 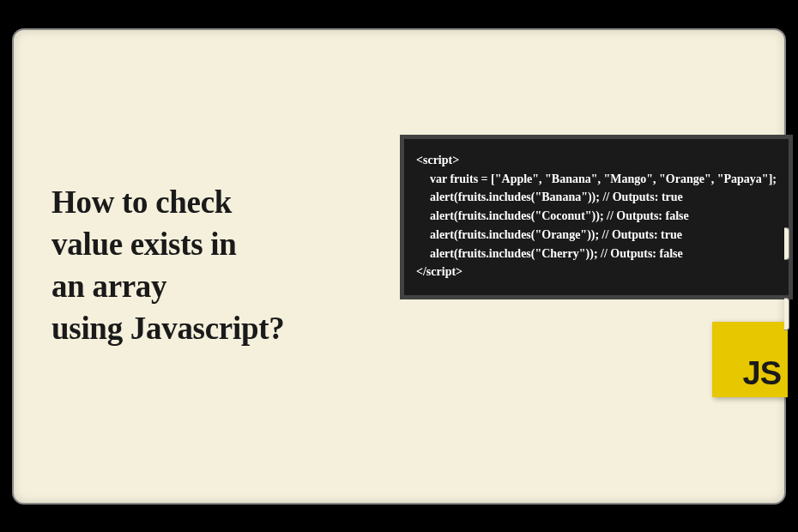 I want to click on title-line: How to check, so click(x=142, y=203).